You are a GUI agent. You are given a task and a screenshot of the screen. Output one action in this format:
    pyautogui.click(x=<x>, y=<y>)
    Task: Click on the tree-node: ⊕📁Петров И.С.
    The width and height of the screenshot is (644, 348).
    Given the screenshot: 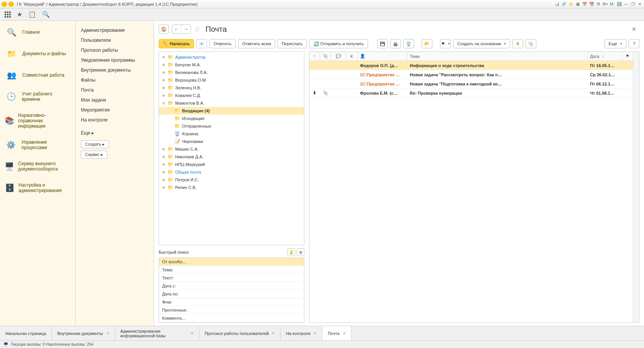 What is the action you would take?
    pyautogui.click(x=232, y=180)
    